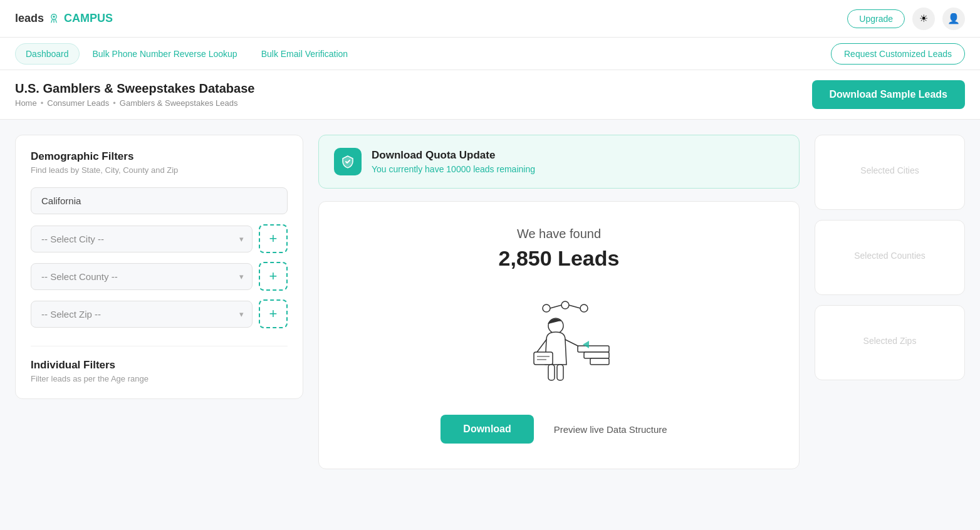  I want to click on logo-campus-text: CAMPUS, so click(88, 19).